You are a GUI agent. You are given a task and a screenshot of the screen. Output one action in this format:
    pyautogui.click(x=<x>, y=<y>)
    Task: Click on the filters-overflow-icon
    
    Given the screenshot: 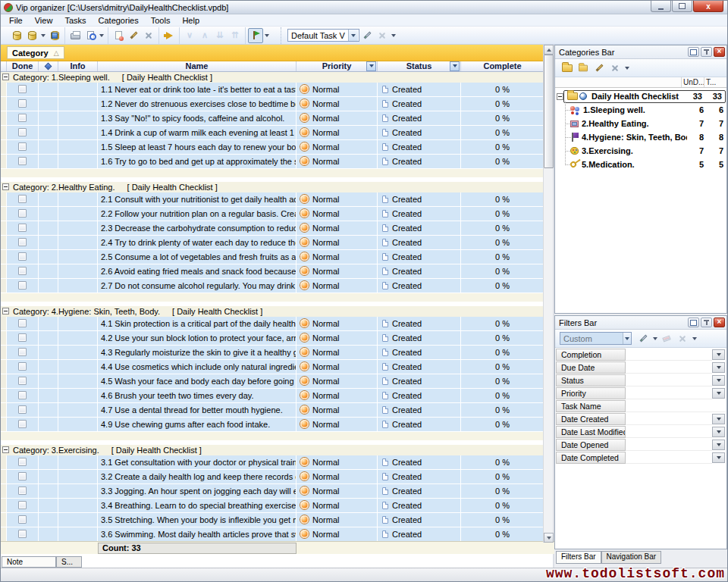 What is the action you would take?
    pyautogui.click(x=695, y=339)
    